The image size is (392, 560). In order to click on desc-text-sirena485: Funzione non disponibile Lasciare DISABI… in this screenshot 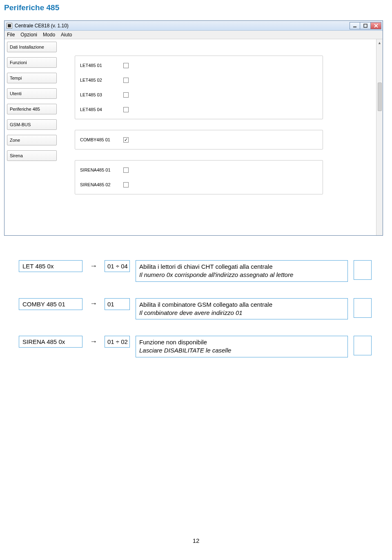, I will do `click(242, 346)`.